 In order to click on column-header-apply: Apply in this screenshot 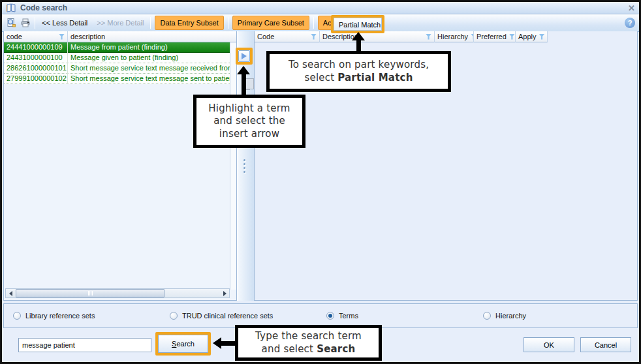, I will do `click(531, 37)`.